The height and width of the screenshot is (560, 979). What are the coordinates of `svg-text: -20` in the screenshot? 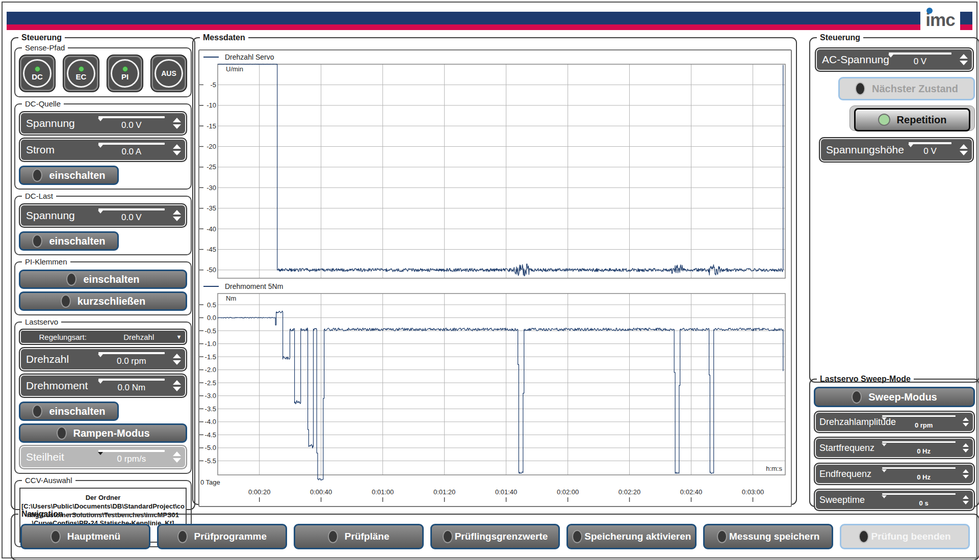 It's located at (211, 147).